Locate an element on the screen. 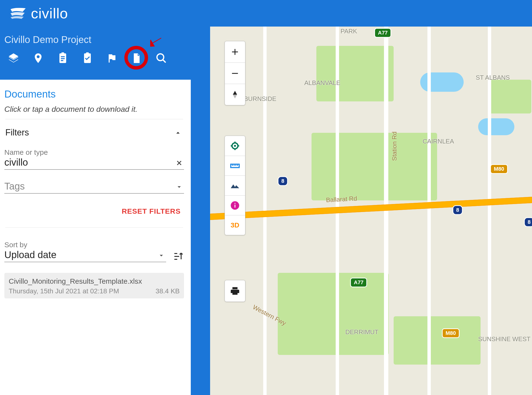 The image size is (532, 395). shield-a77-mid: A77 is located at coordinates (359, 282).